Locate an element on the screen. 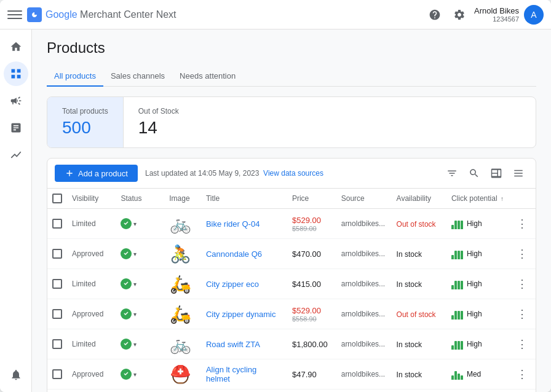 The width and height of the screenshot is (551, 392). status-chevron-6: ▾ is located at coordinates (135, 375).